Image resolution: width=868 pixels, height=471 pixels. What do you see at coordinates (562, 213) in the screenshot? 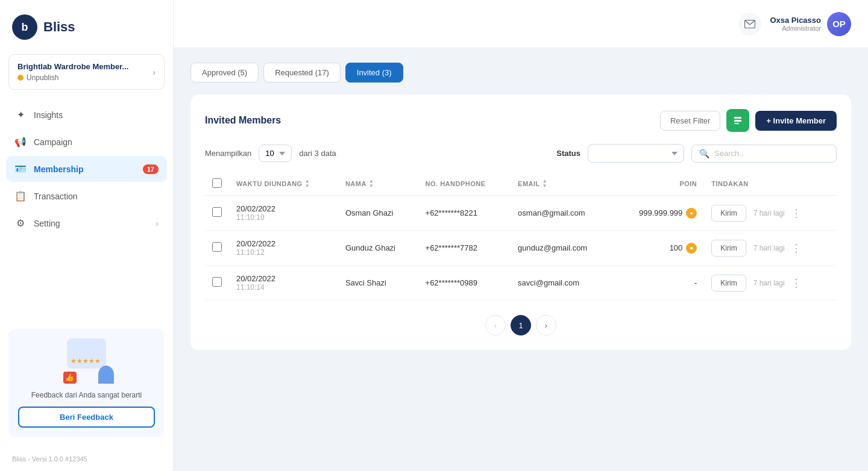
I see `row-email-0: osman@gmail.com` at bounding box center [562, 213].